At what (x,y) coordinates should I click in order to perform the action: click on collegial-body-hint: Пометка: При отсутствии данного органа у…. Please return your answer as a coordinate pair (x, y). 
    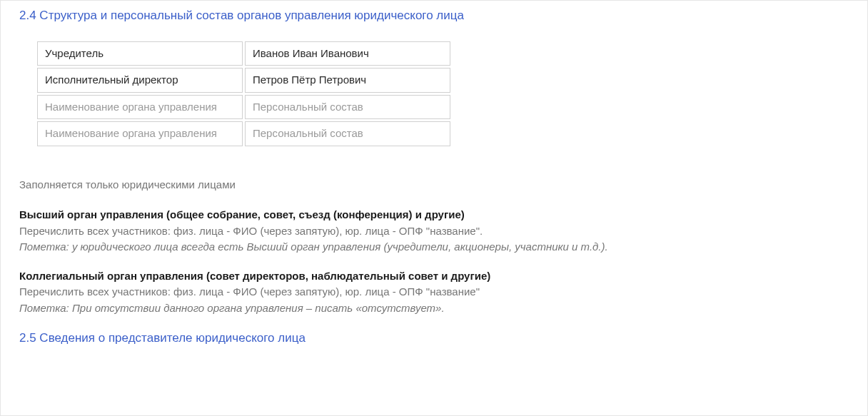
    Looking at the image, I should click on (434, 308).